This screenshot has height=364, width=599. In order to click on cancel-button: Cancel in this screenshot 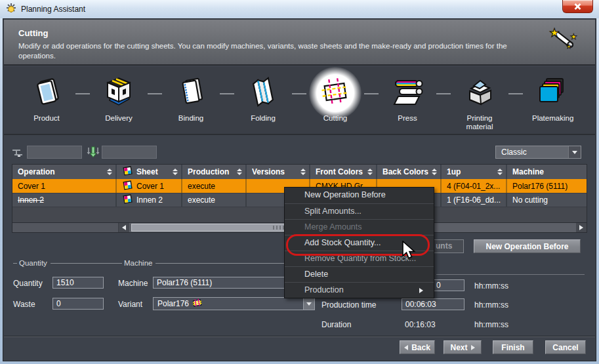, I will do `click(566, 348)`.